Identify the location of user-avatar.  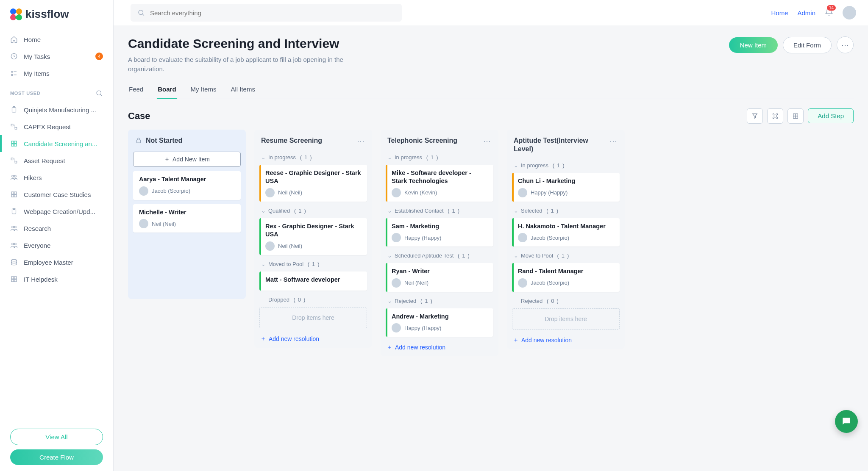
(849, 13).